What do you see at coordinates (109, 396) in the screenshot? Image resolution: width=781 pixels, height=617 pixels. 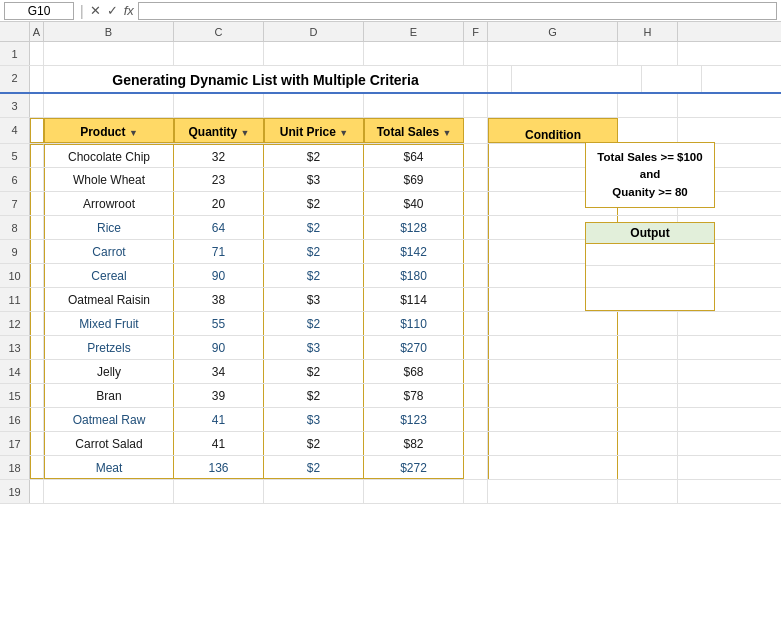 I see `cell-product-15: Bran` at bounding box center [109, 396].